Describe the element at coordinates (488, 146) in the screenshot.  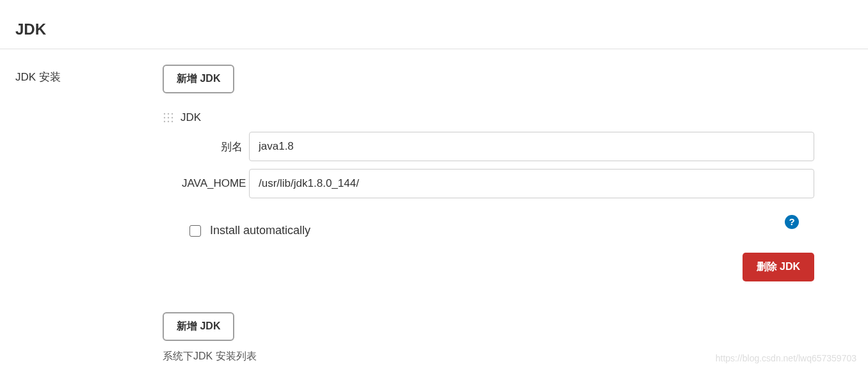
I see `alias-field-row: 别名` at that location.